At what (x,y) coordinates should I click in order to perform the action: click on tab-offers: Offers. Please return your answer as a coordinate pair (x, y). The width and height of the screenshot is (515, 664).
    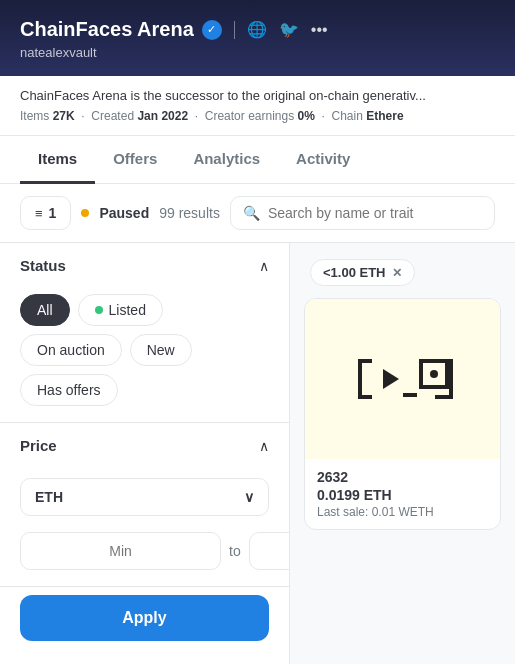
    Looking at the image, I should click on (135, 160).